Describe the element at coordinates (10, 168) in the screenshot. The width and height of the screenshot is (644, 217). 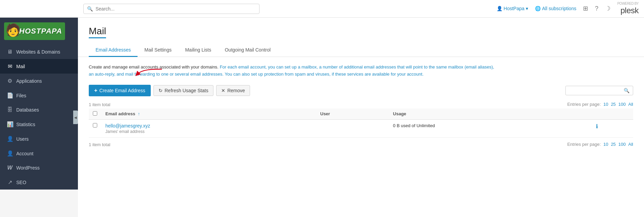
I see `wordpress-icon: W` at that location.